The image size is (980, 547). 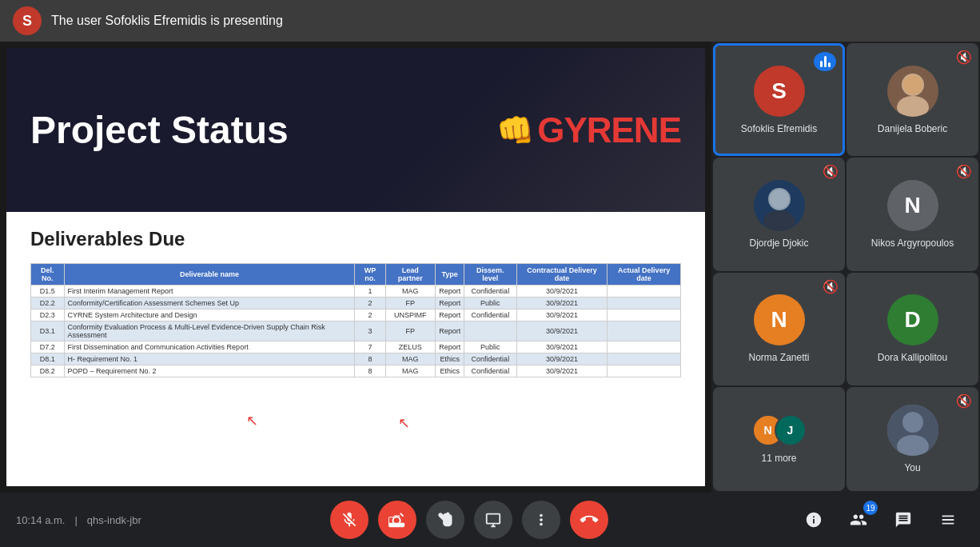 What do you see at coordinates (964, 401) in the screenshot?
I see `you-mute-icon: 🔇` at bounding box center [964, 401].